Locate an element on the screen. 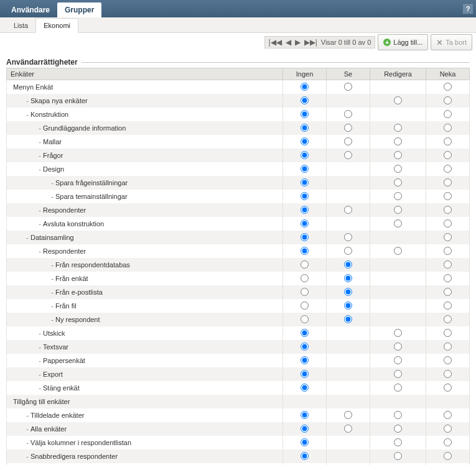 The image size is (476, 465). pager-prev-icon: ◀ is located at coordinates (289, 42).